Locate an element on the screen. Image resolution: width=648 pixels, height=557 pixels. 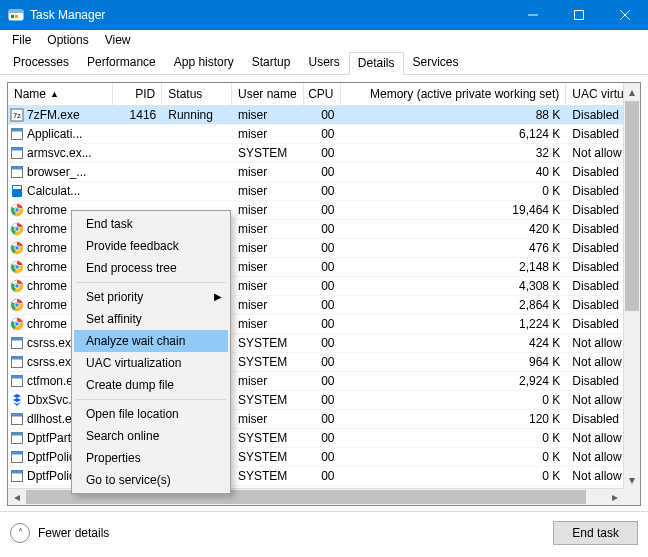
fewer-details-button: ˄ Fewer details is located at coordinates (60, 533).